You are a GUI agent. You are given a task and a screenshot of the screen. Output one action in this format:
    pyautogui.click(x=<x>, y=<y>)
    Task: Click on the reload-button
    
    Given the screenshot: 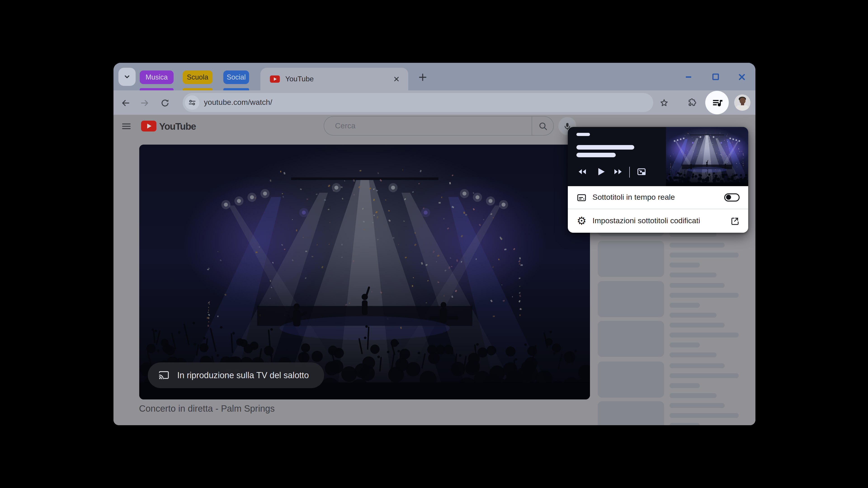 What is the action you would take?
    pyautogui.click(x=165, y=103)
    